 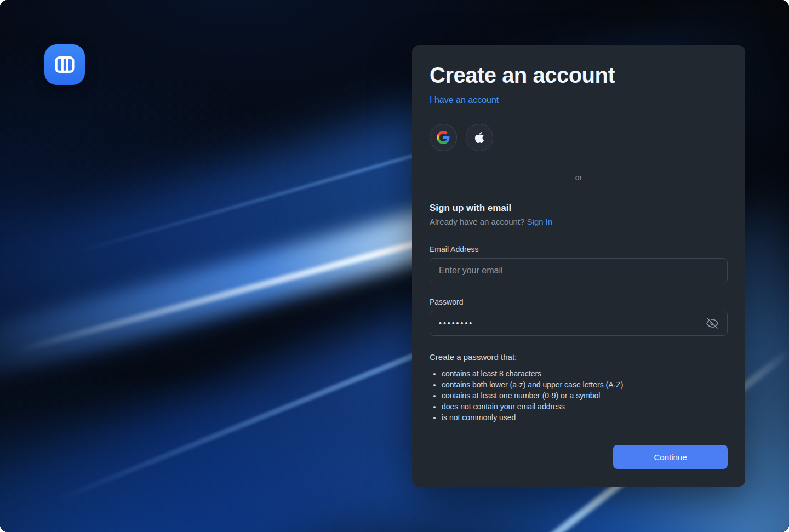 I want to click on password-input, so click(x=579, y=323).